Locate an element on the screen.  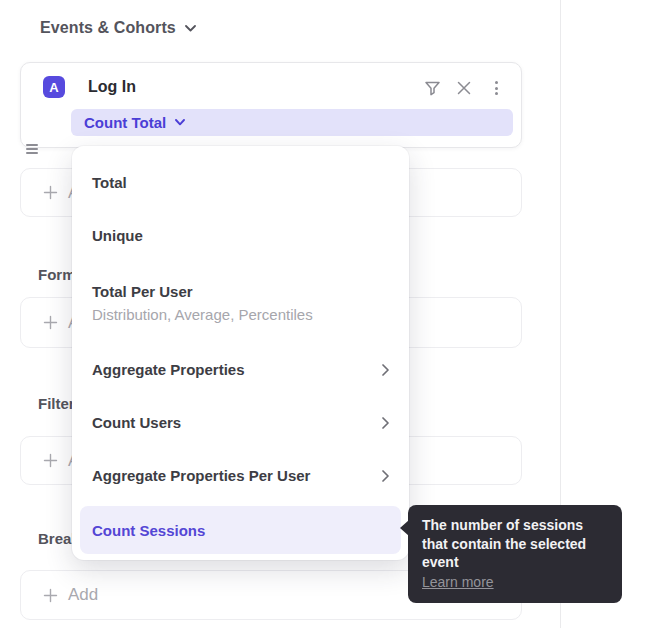
tooltip-text: event is located at coordinates (515, 562).